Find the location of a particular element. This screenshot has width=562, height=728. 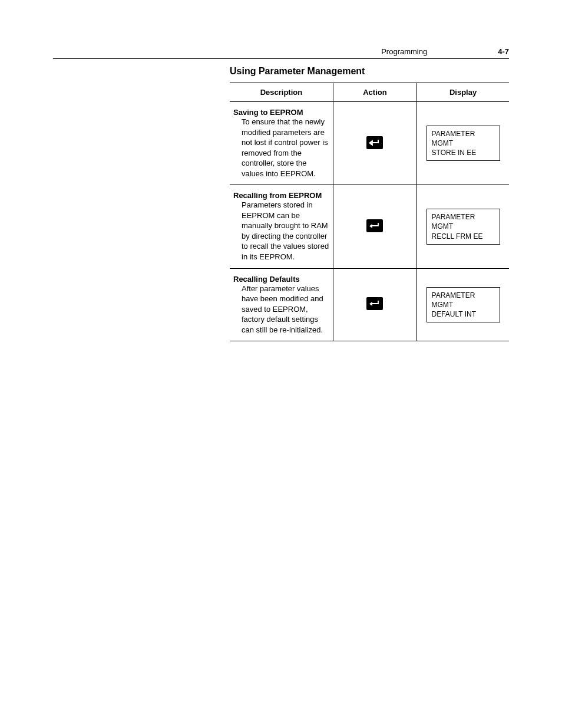

section-title: Using Parameter Management is located at coordinates (369, 71).